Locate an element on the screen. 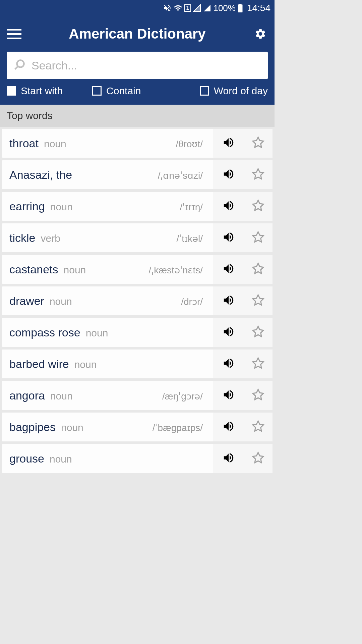 Image resolution: width=362 pixels, height=644 pixels. word-phonetic: /ˈtɪkəl/ is located at coordinates (190, 239).